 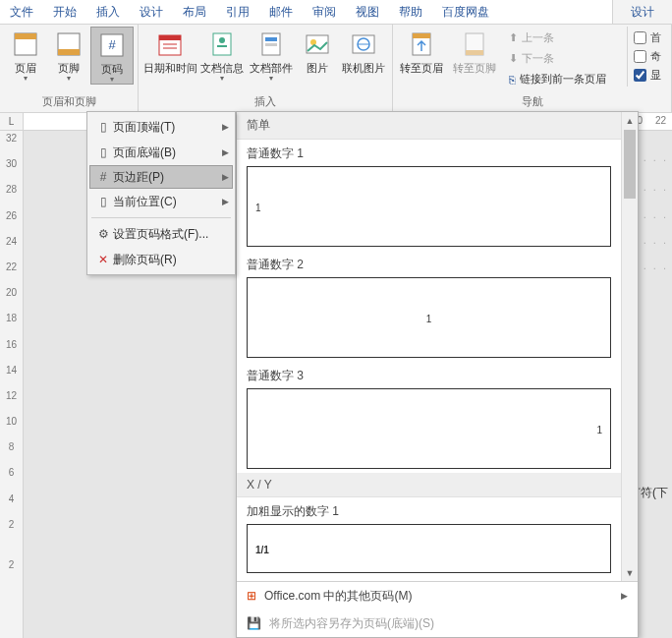 I want to click on menu-page-top: ▯页面顶端(T)▶, so click(x=161, y=127).